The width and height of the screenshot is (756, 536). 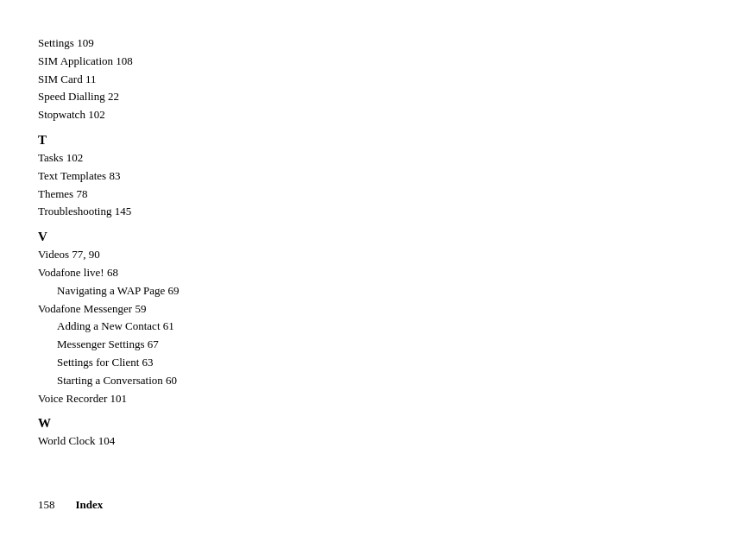 I want to click on list-item: Text Templates 83, so click(x=378, y=176).